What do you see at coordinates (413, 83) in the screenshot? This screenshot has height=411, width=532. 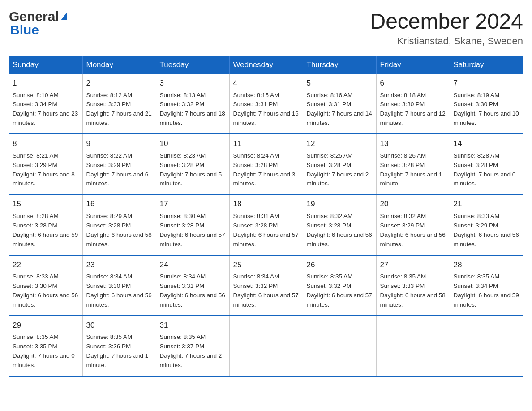 I see `day-number: 6` at bounding box center [413, 83].